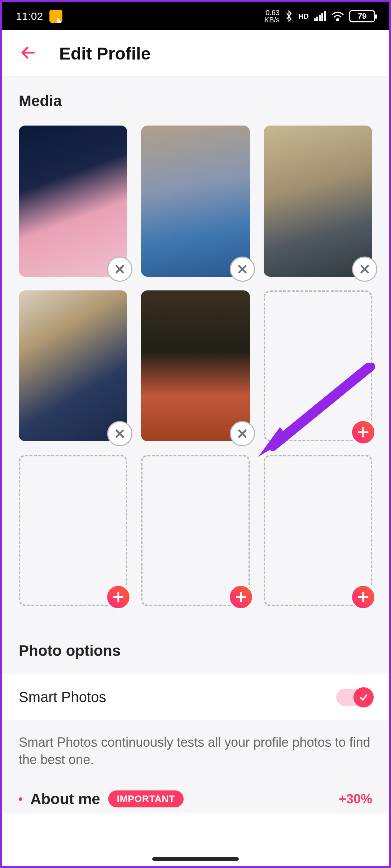 Image resolution: width=391 pixels, height=868 pixels. Describe the element at coordinates (30, 16) in the screenshot. I see `status-time: 11:02` at that location.